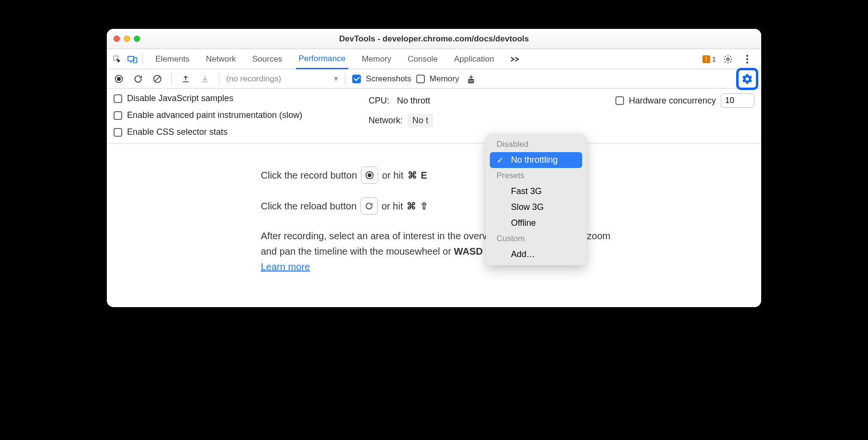  I want to click on garbage-collect-icon, so click(471, 79).